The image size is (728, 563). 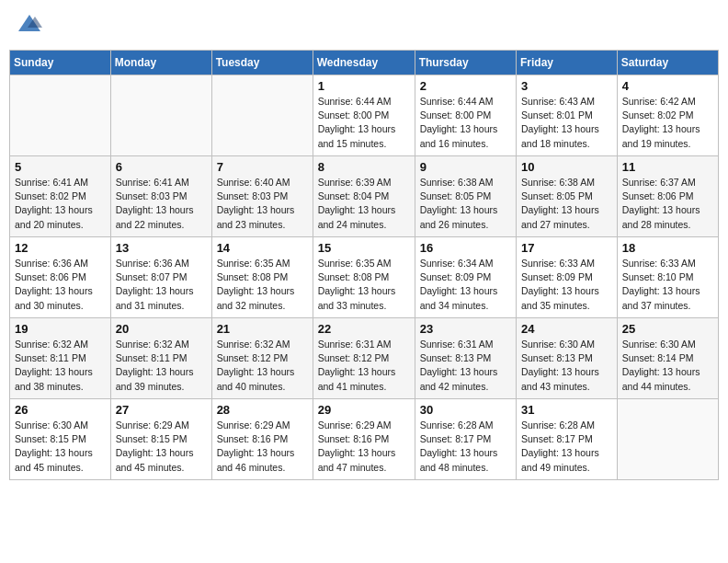 I want to click on calendar-cell: 16Sunrise: 6:34 AMSunset: 8:09 PMDayligh…, so click(x=465, y=278).